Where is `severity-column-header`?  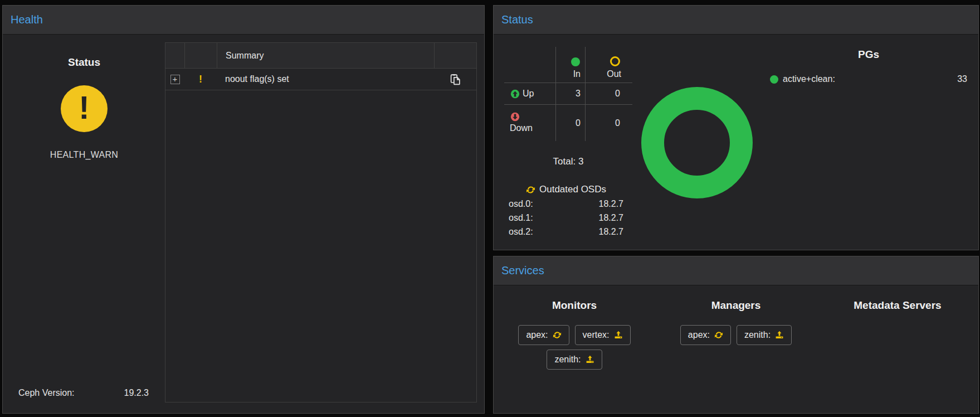
severity-column-header is located at coordinates (201, 56).